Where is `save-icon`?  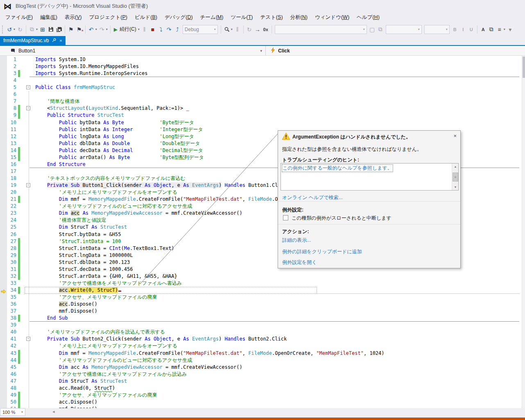 save-icon is located at coordinates (51, 30).